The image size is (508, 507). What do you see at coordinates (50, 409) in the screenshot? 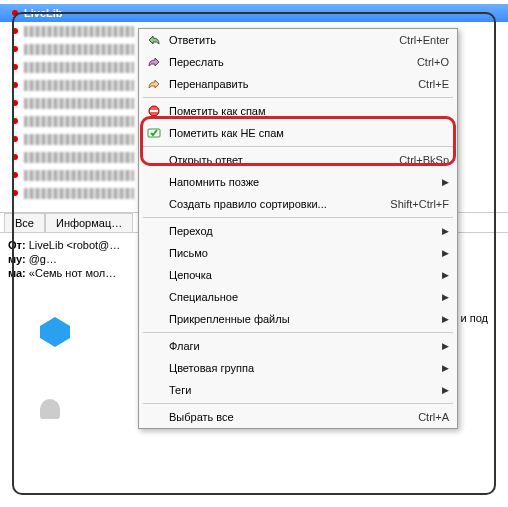
I see `bell-icon` at bounding box center [50, 409].